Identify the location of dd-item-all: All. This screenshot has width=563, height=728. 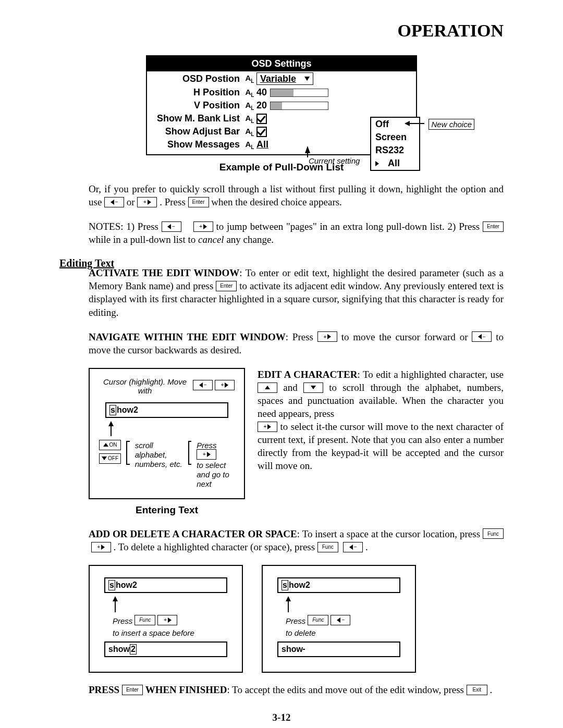
(395, 164).